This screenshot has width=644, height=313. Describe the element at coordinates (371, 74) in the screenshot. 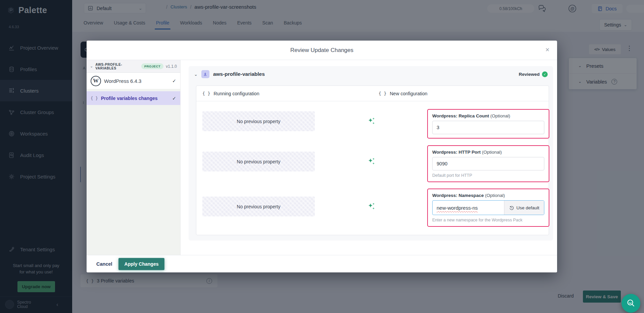

I see `section-header: ⌄ aws-profile-variables Reviewed ✓` at that location.